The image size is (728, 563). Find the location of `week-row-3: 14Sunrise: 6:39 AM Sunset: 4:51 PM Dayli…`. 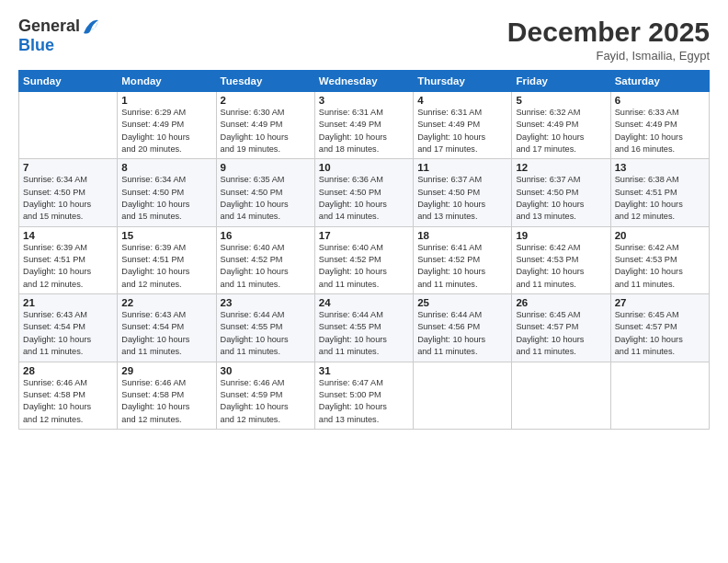

week-row-3: 14Sunrise: 6:39 AM Sunset: 4:51 PM Dayli… is located at coordinates (364, 259).